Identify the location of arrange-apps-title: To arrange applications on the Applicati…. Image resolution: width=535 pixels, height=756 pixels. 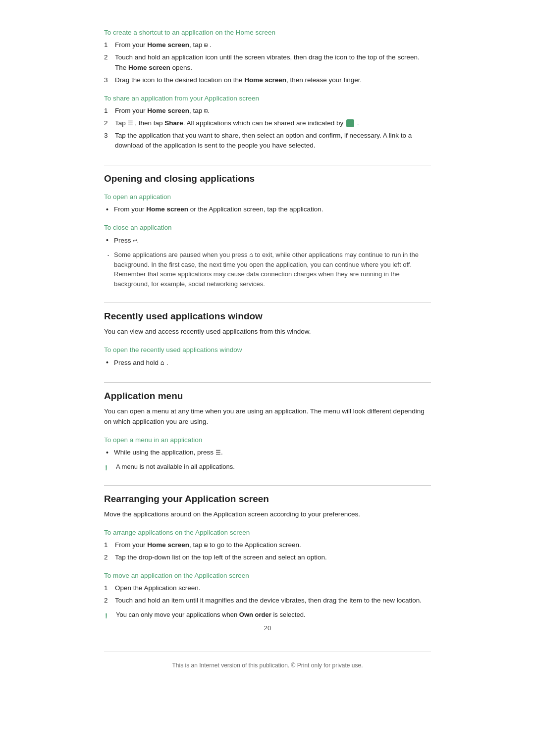
(268, 533).